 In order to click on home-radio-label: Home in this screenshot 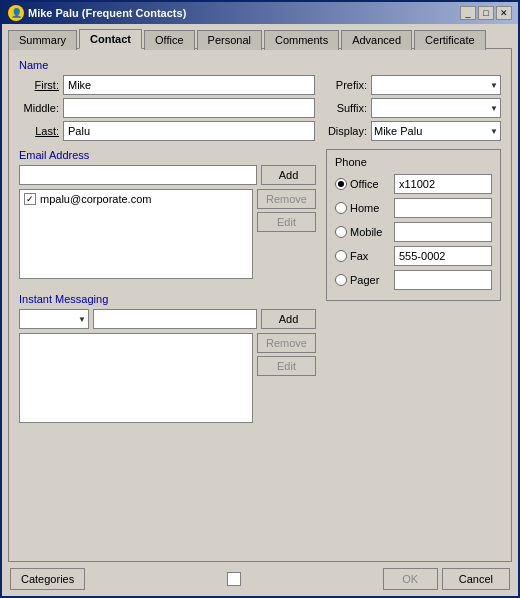, I will do `click(362, 208)`.